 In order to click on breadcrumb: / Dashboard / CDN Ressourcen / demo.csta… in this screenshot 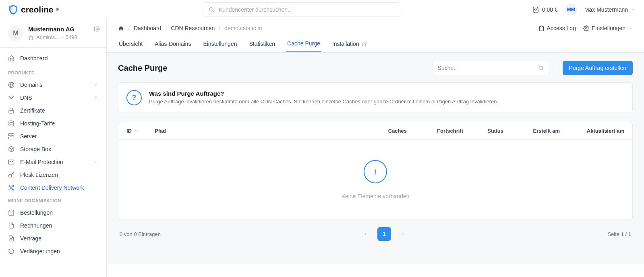, I will do `click(190, 28)`.